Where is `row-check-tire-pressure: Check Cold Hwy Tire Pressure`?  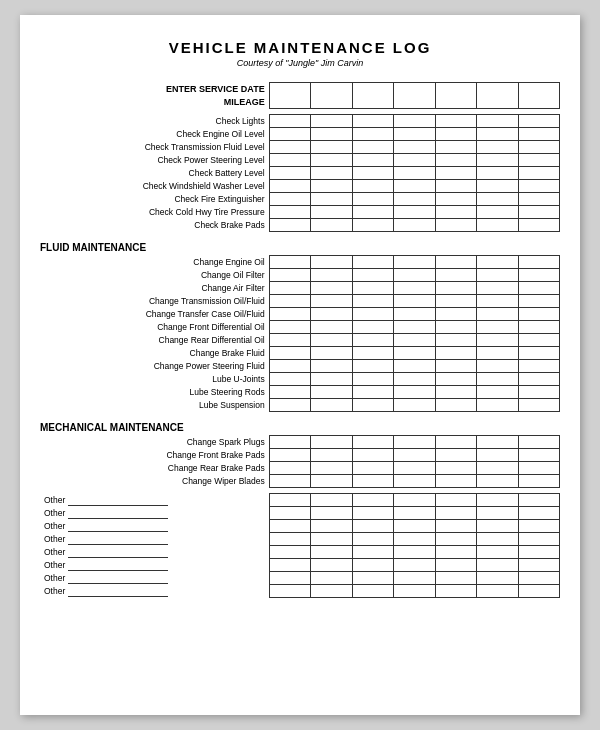
row-check-tire-pressure: Check Cold Hwy Tire Pressure is located at coordinates (300, 212).